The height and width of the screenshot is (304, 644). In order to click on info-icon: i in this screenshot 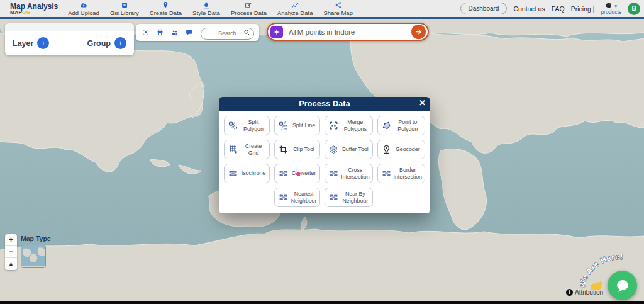, I will do `click(570, 292)`.